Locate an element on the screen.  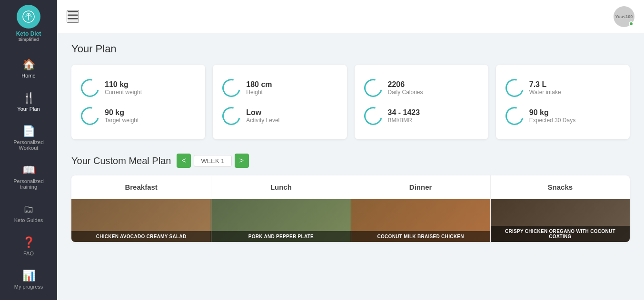
circle-icon-water is located at coordinates (515, 88).